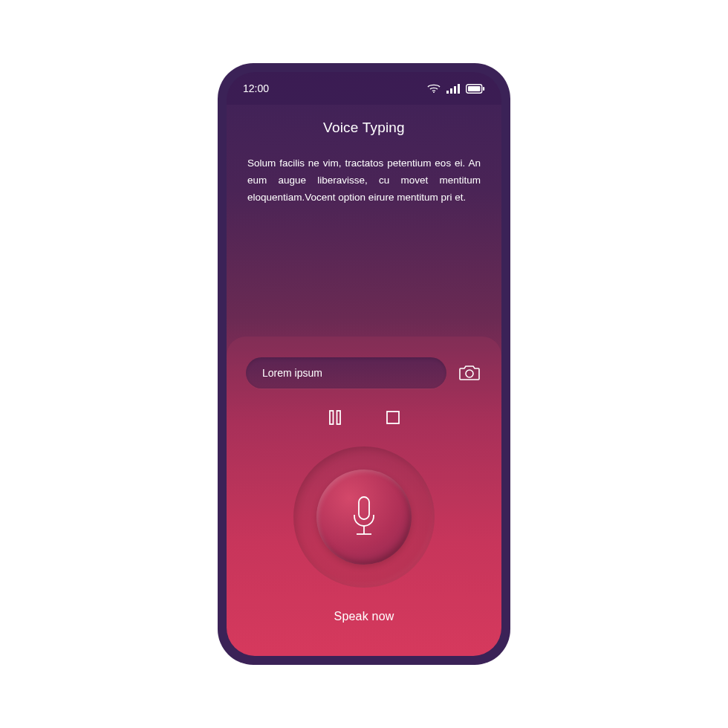 This screenshot has height=728, width=728. What do you see at coordinates (453, 89) in the screenshot?
I see `signal-icon` at bounding box center [453, 89].